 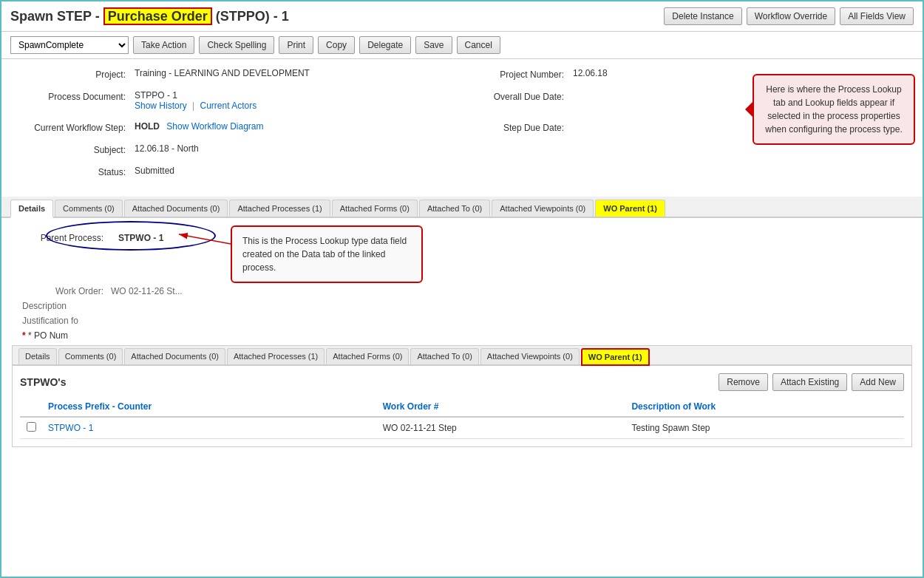 I want to click on table-row: STPWO - 1 WO 02-11-21 Step Testing Spawn…, so click(x=462, y=428).